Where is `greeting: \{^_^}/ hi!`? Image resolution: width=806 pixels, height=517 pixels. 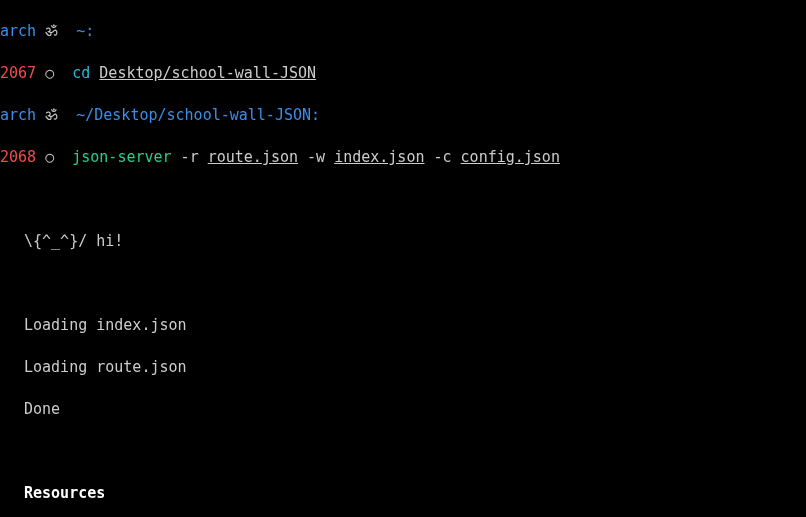
greeting: \{^_^}/ hi! is located at coordinates (403, 242).